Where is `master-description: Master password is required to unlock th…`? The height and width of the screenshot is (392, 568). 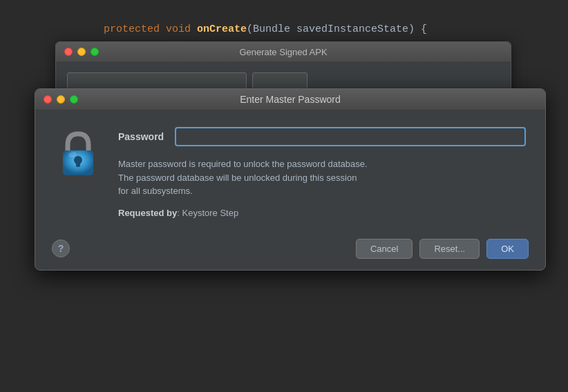 master-description: Master password is required to unlock th… is located at coordinates (322, 178).